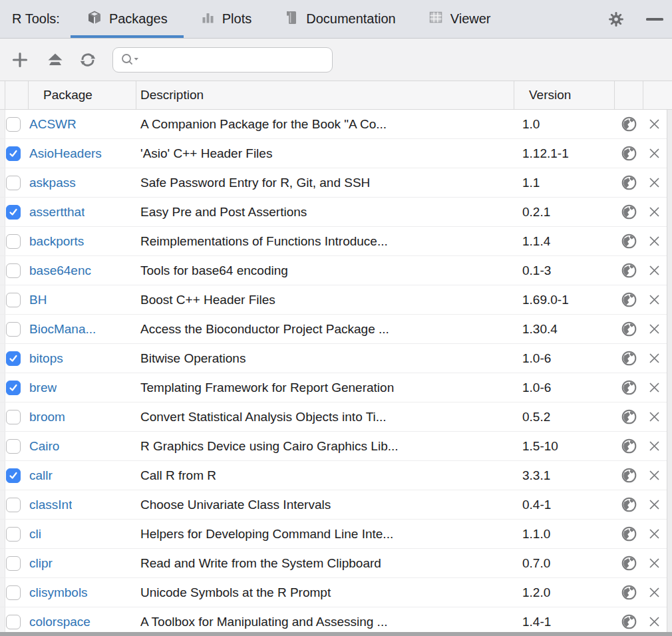  Describe the element at coordinates (51, 505) in the screenshot. I see `package-name-link: classInt` at that location.